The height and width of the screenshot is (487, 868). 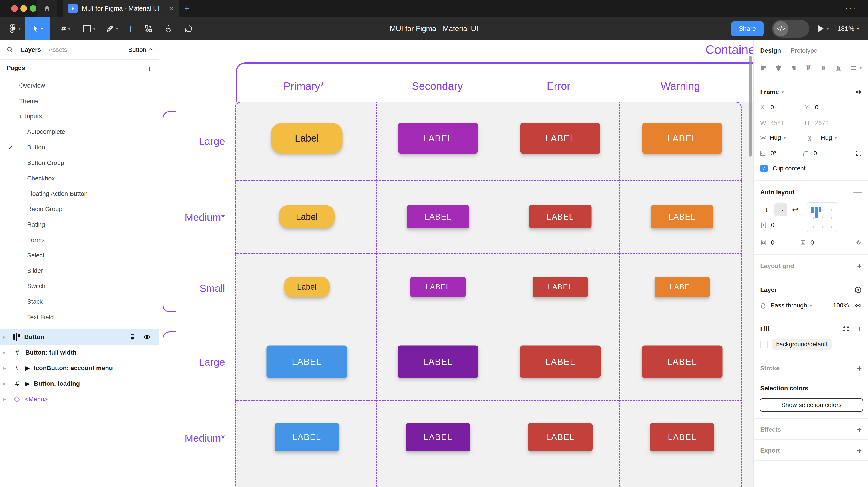 I want to click on horizontal-padding-input: 0, so click(x=785, y=242).